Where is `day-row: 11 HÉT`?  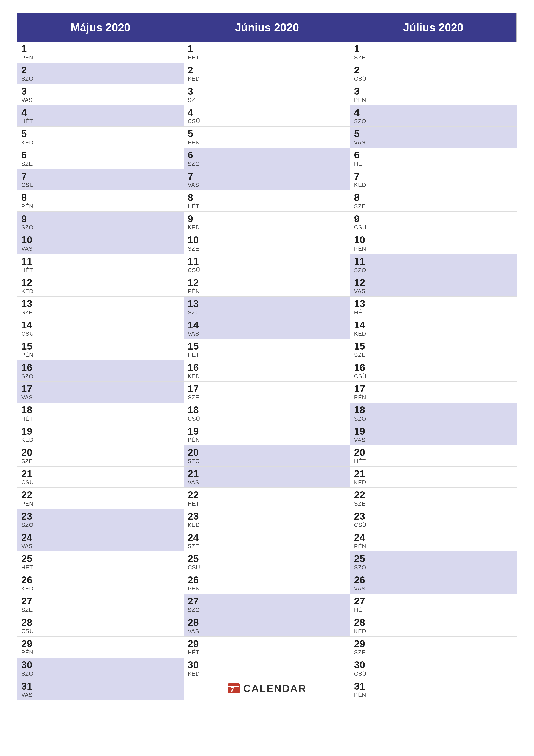 day-row: 11 HÉT is located at coordinates (101, 265).